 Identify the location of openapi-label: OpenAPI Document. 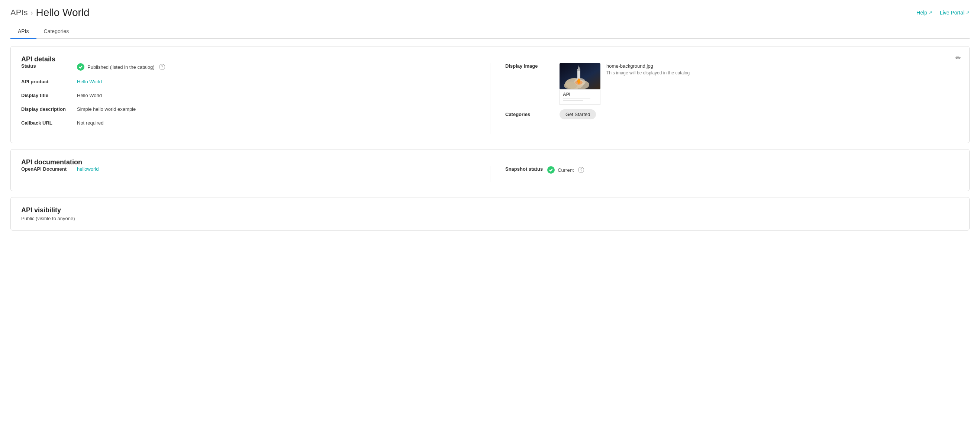
(49, 169).